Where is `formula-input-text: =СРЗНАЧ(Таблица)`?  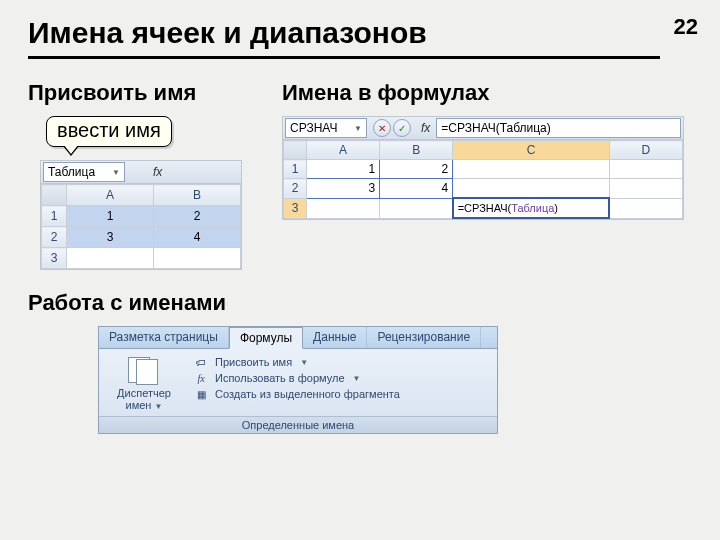
formula-input-text: =СРЗНАЧ(Таблица) is located at coordinates (496, 128).